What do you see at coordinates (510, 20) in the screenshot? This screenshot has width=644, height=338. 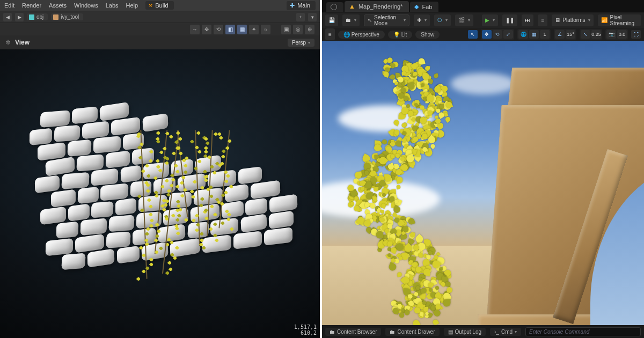 I see `pause-button: ❚❚` at bounding box center [510, 20].